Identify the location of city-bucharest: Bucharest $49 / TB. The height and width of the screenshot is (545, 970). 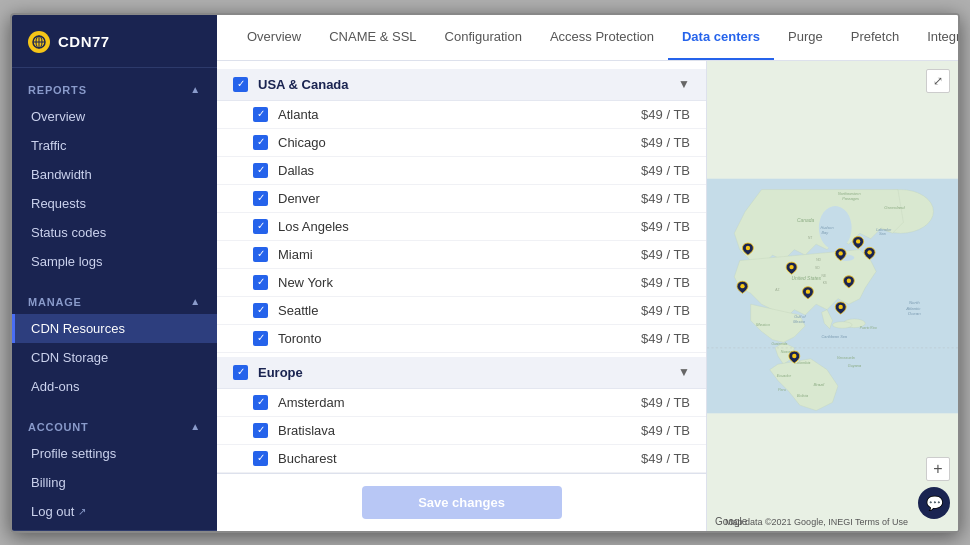
(462, 459).